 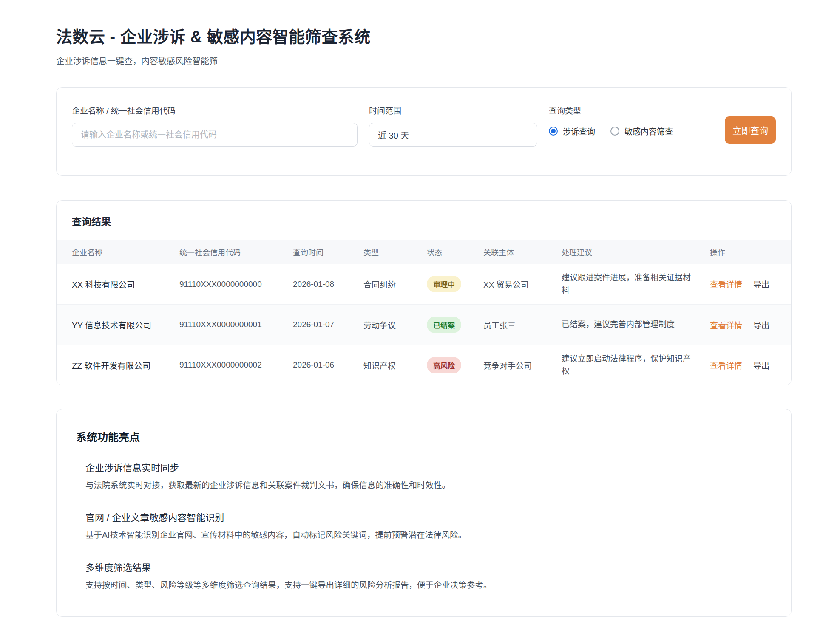 What do you see at coordinates (649, 131) in the screenshot?
I see `radio-sensitive-label: 敏感内容筛查` at bounding box center [649, 131].